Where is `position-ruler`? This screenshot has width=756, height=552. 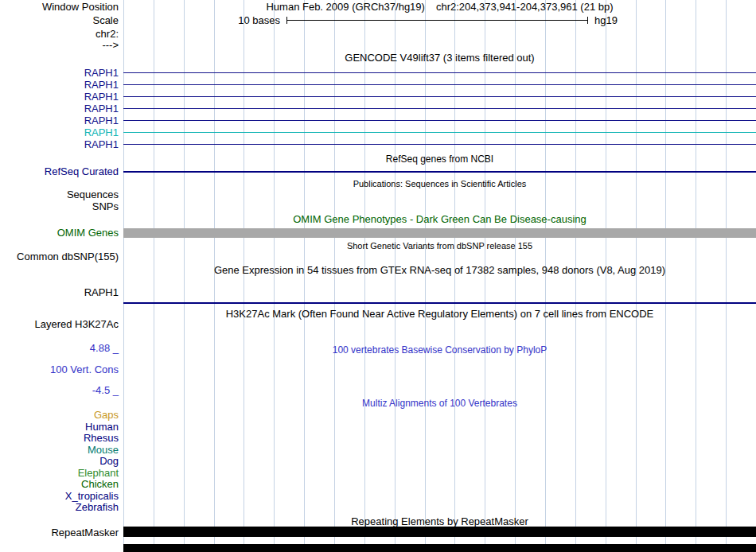 position-ruler is located at coordinates (439, 34).